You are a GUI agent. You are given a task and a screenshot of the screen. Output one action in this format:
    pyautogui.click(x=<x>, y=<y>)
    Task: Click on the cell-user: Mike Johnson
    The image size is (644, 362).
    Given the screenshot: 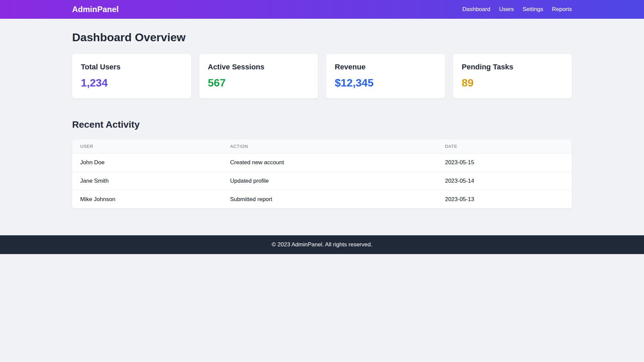 What is the action you would take?
    pyautogui.click(x=147, y=200)
    